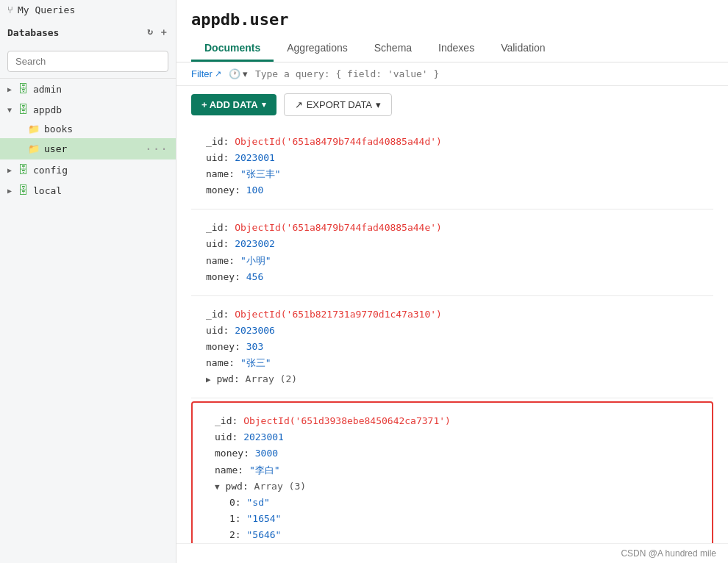 Image resolution: width=728 pixels, height=563 pixels. Describe the element at coordinates (393, 49) in the screenshot. I see `tab-schema: Schema` at that location.